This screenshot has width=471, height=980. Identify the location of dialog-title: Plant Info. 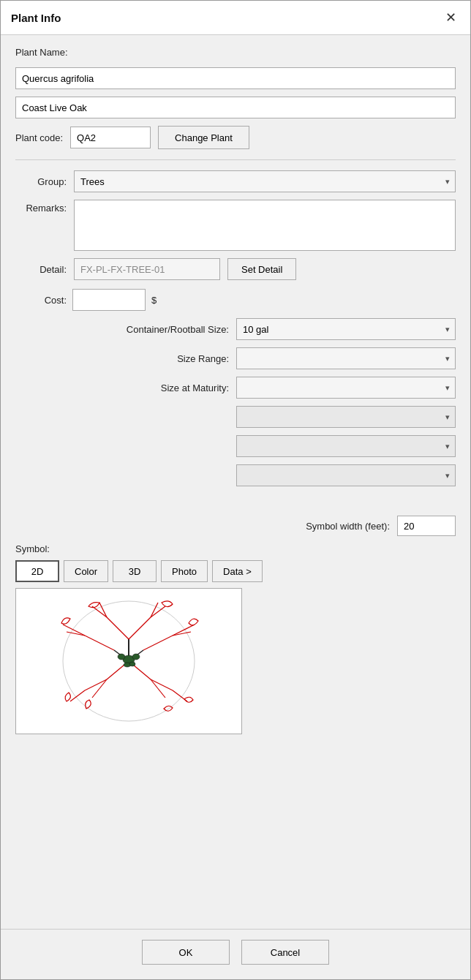
(36, 18).